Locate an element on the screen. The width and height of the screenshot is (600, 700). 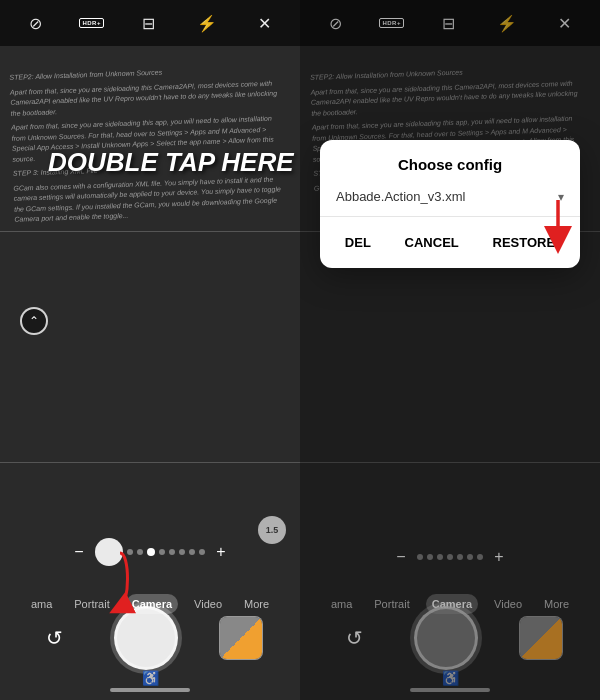
flash-icon: ⚡ is located at coordinates (207, 24).